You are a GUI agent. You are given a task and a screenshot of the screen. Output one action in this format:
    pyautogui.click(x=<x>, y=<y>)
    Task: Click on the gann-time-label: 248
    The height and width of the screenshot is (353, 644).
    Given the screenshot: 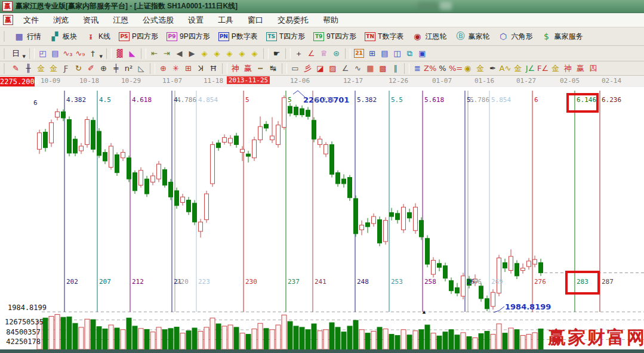 What is the action you would take?
    pyautogui.click(x=363, y=281)
    